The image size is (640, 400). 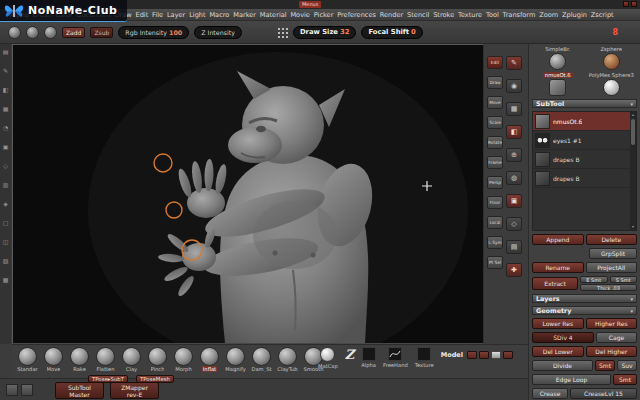 I want to click on left-toolbar-icon: ▥, so click(x=6, y=185).